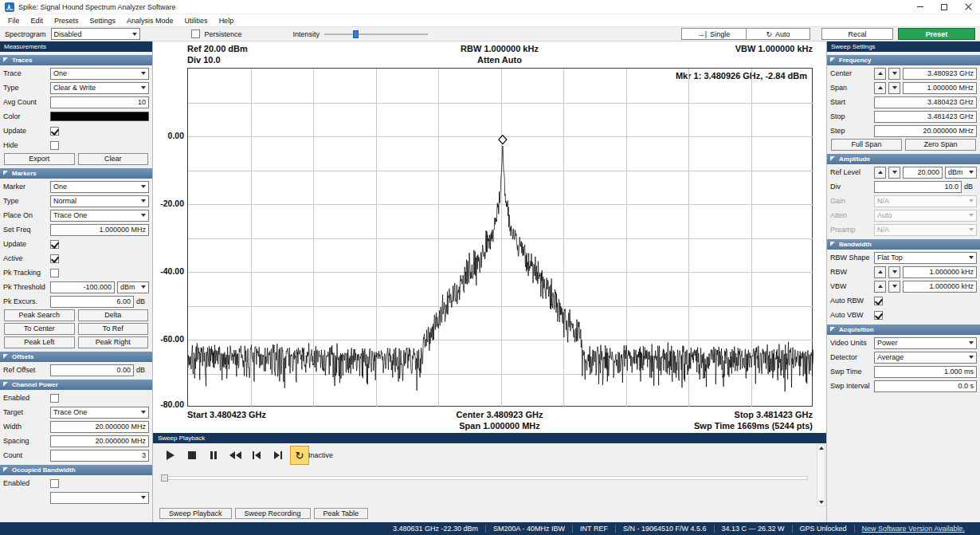 The height and width of the screenshot is (535, 980). Describe the element at coordinates (926, 386) in the screenshot. I see `swp-interval-input: 0.0 s` at that location.